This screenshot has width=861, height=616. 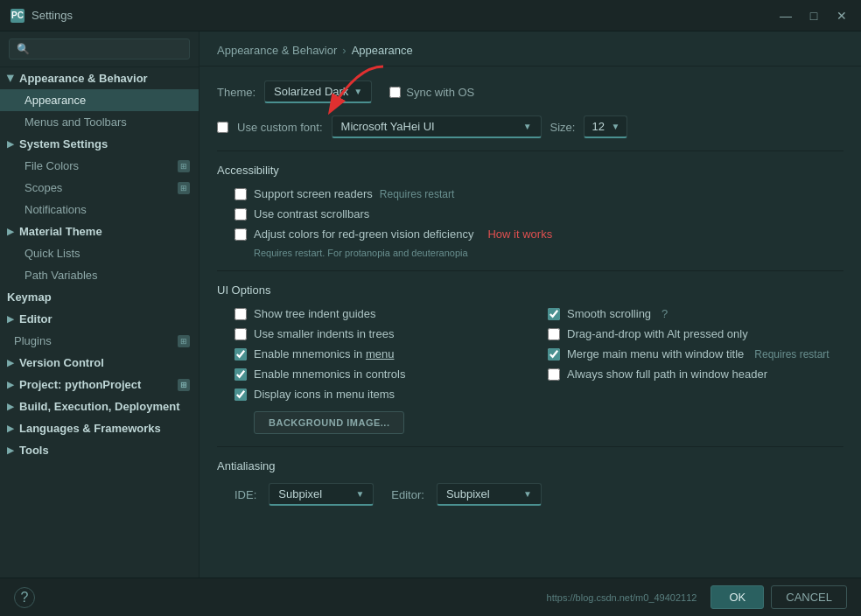 What do you see at coordinates (100, 166) in the screenshot?
I see `sidebar-item-file-colors: File Colors ⊞` at bounding box center [100, 166].